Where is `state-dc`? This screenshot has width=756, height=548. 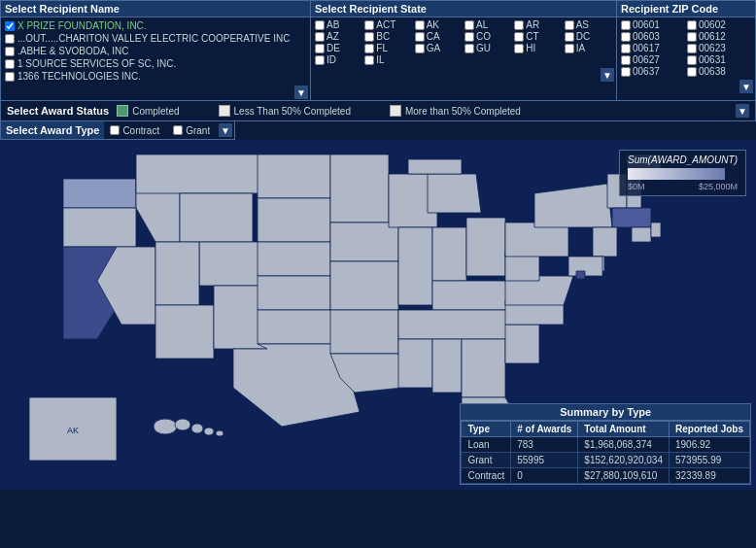
state-dc is located at coordinates (581, 275).